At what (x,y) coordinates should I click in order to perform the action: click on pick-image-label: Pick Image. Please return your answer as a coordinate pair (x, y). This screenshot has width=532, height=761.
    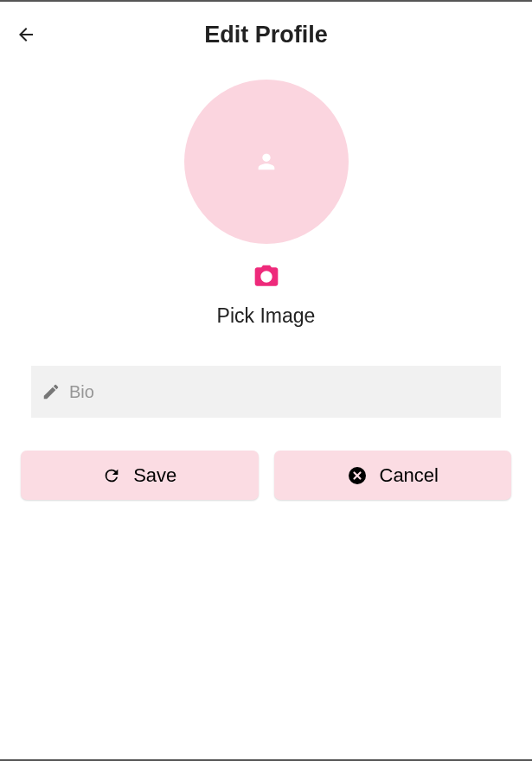
    Looking at the image, I should click on (266, 317).